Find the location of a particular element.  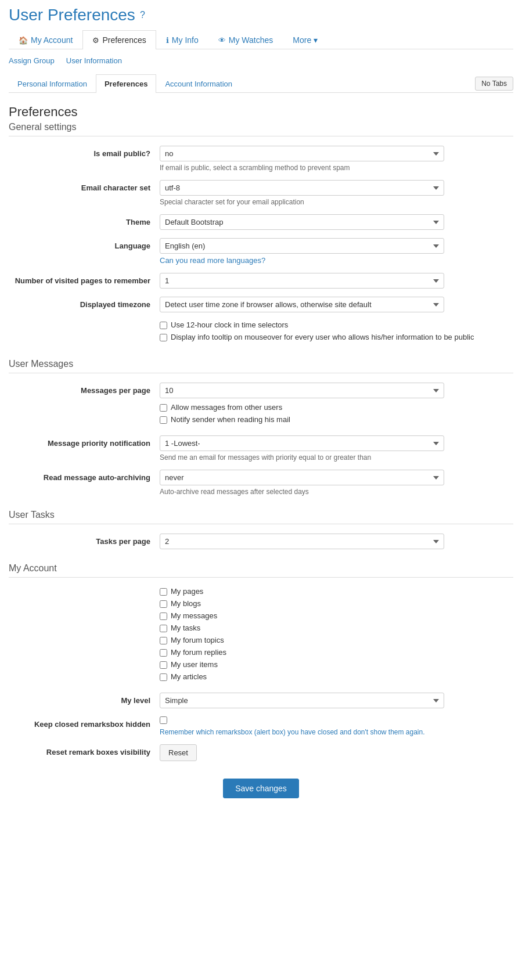

my-account-items-control: My pages My blogs My messages My tasks M… is located at coordinates (337, 636).